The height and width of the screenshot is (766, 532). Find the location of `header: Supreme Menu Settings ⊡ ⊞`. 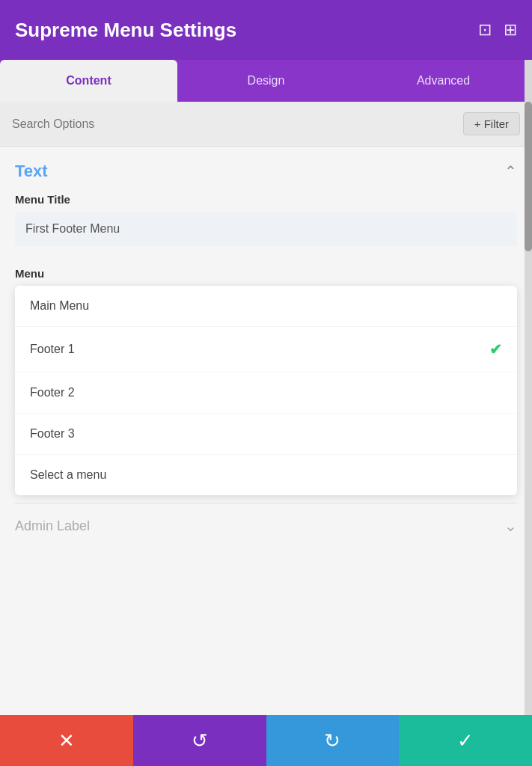

header: Supreme Menu Settings ⊡ ⊞ is located at coordinates (266, 30).